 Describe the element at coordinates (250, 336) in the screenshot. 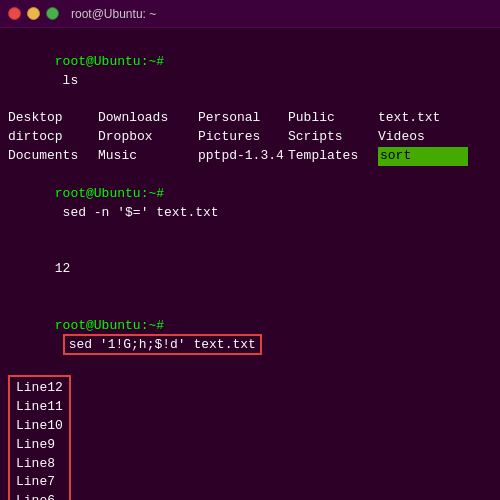

I see `command-line-sed-highlighted: root@Ubuntu:~# sed '1!G;h;$!d' text.txt` at that location.